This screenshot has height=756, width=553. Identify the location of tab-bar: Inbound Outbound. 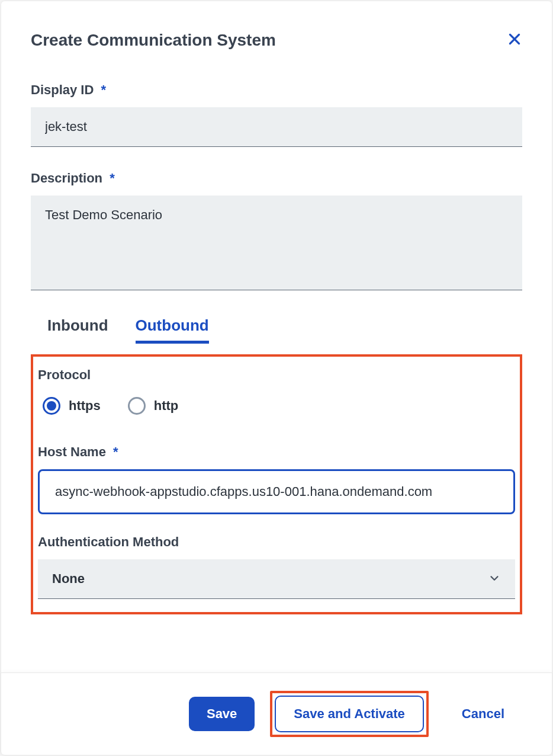
(276, 330).